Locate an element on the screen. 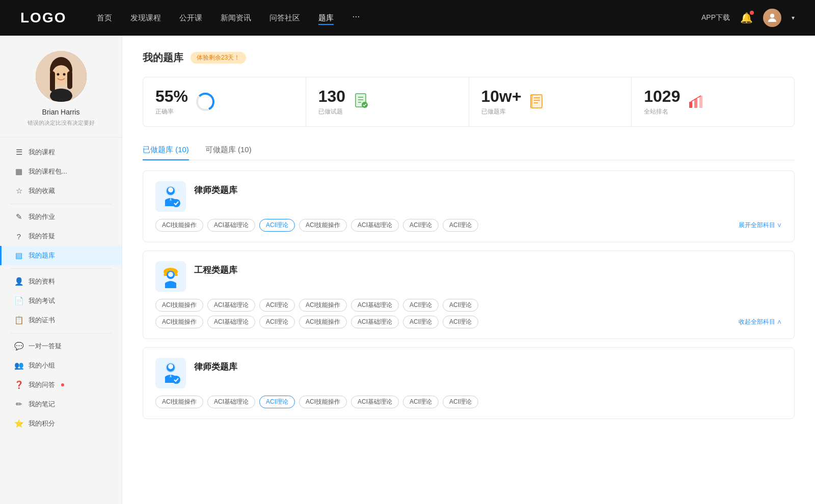 The image size is (815, 504). collapse-button-engineer: 收起全部科目 ∧ is located at coordinates (760, 322).